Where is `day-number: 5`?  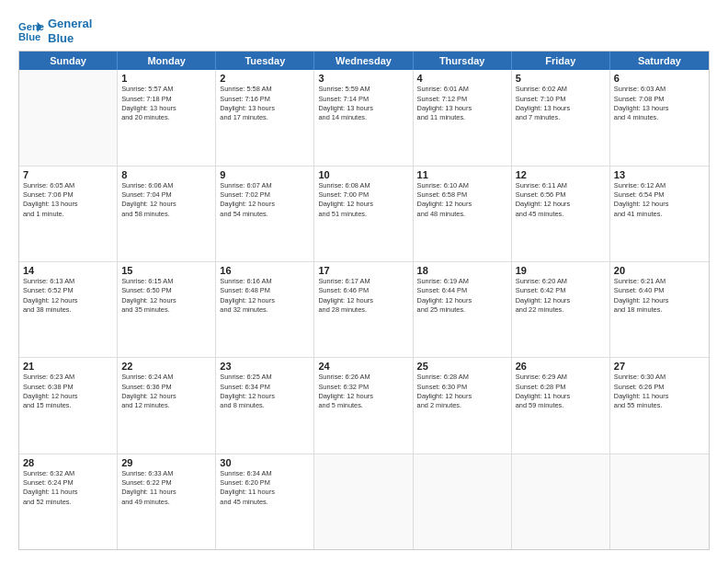
day-number: 5 is located at coordinates (561, 78).